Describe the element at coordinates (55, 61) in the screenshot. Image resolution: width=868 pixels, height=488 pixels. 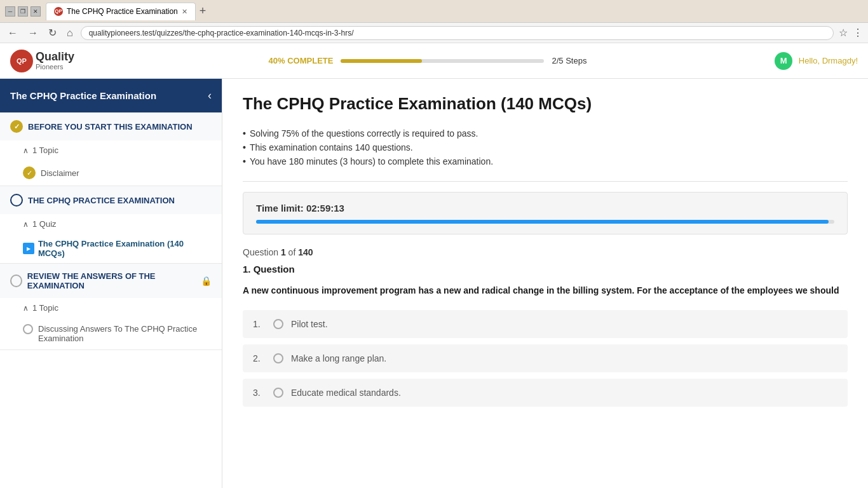
I see `logo-text: Quality Pioneers` at that location.